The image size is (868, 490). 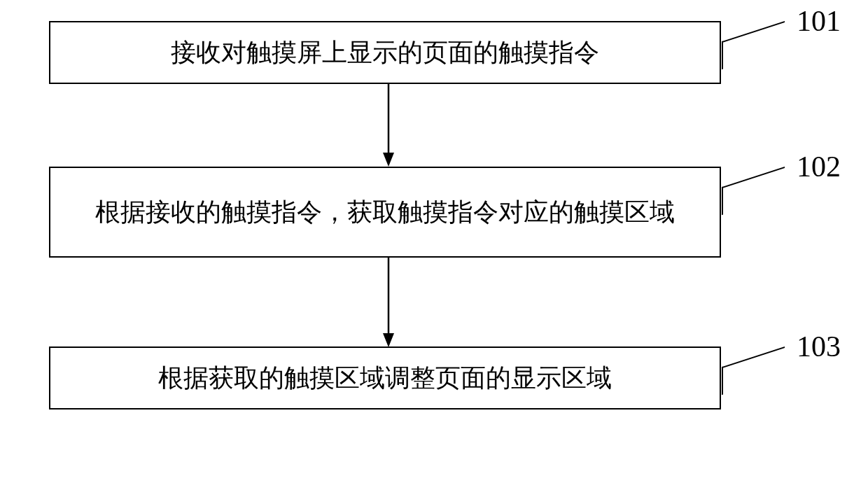 I want to click on label-101: 101, so click(x=819, y=21).